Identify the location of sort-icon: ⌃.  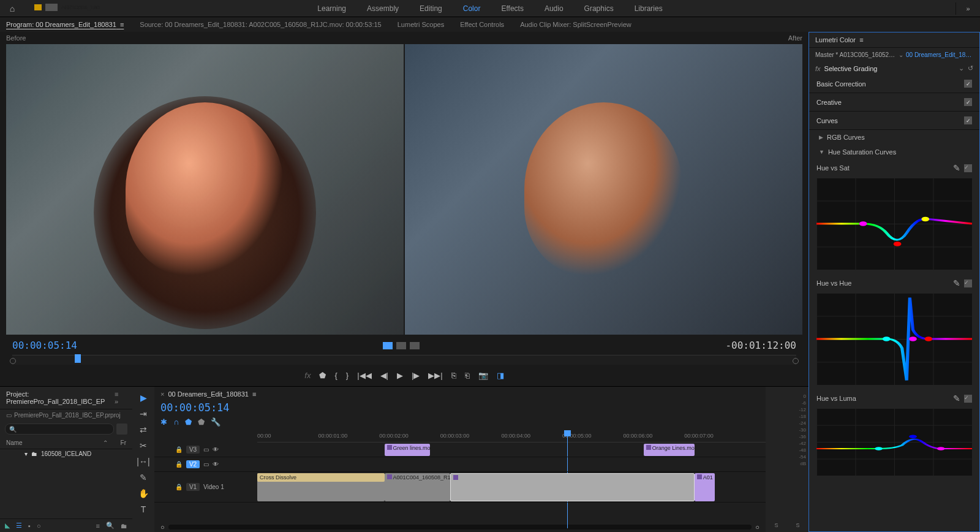
(105, 443).